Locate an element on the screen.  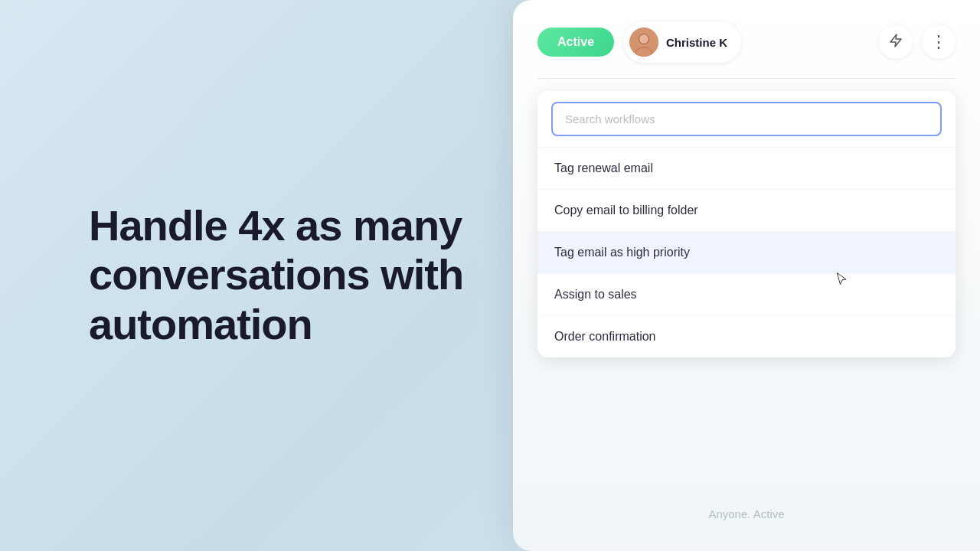
workflow-item-order-confirmation: Order confirmation is located at coordinates (746, 337).